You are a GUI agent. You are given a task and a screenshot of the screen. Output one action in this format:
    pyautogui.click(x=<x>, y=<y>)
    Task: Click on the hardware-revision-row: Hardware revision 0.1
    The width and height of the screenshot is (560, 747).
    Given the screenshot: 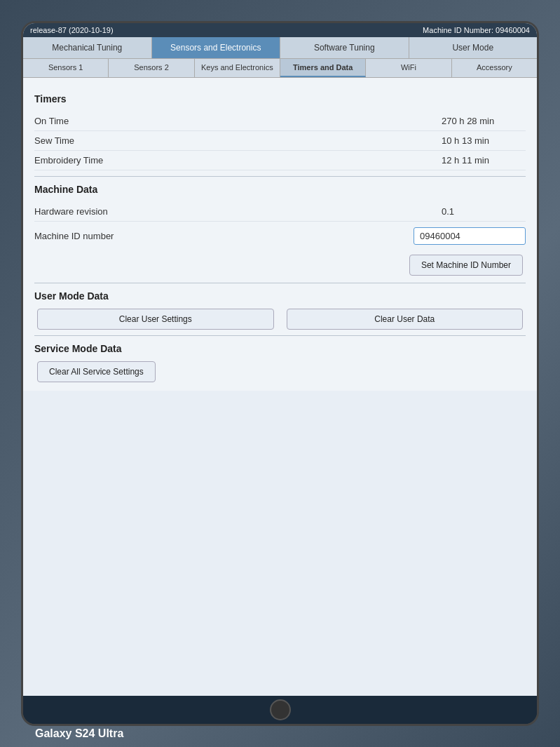 What is the action you would take?
    pyautogui.click(x=280, y=212)
    